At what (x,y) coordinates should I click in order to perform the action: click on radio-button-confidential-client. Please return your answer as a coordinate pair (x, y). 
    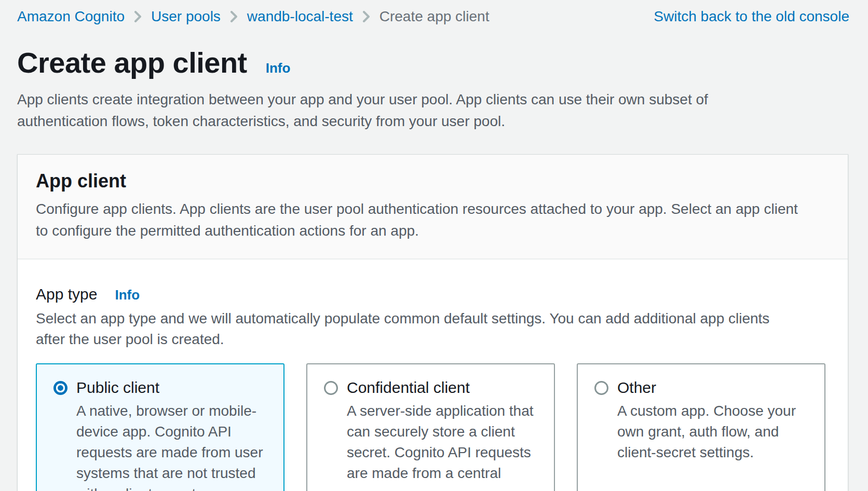
    Looking at the image, I should click on (331, 388).